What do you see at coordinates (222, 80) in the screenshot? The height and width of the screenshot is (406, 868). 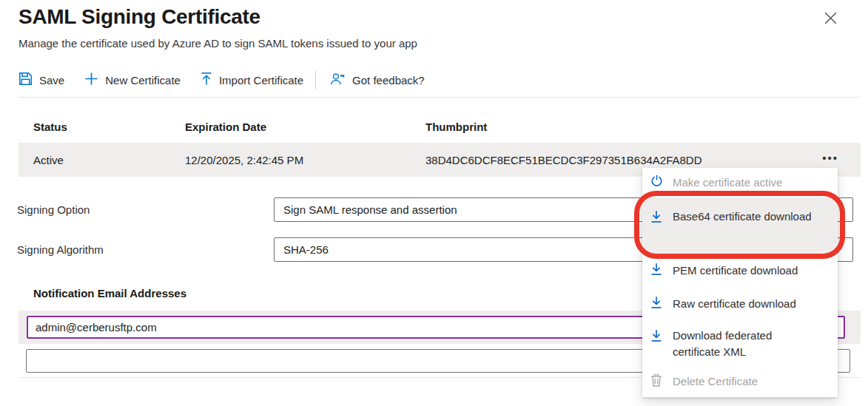 I see `toolbar: Save New Certificate Import Certificate …` at bounding box center [222, 80].